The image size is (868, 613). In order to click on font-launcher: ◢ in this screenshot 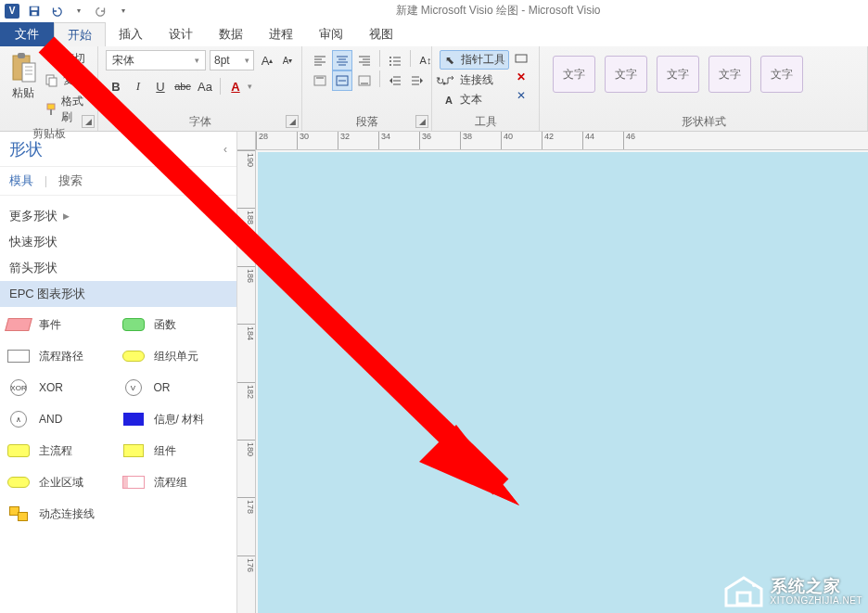, I will do `click(292, 121)`.